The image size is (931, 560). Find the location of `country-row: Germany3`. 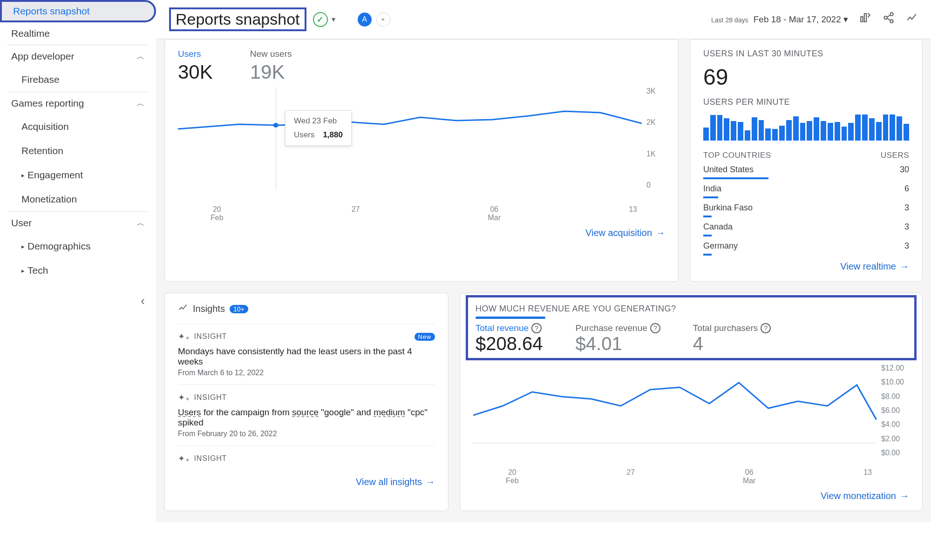

country-row: Germany3 is located at coordinates (806, 244).